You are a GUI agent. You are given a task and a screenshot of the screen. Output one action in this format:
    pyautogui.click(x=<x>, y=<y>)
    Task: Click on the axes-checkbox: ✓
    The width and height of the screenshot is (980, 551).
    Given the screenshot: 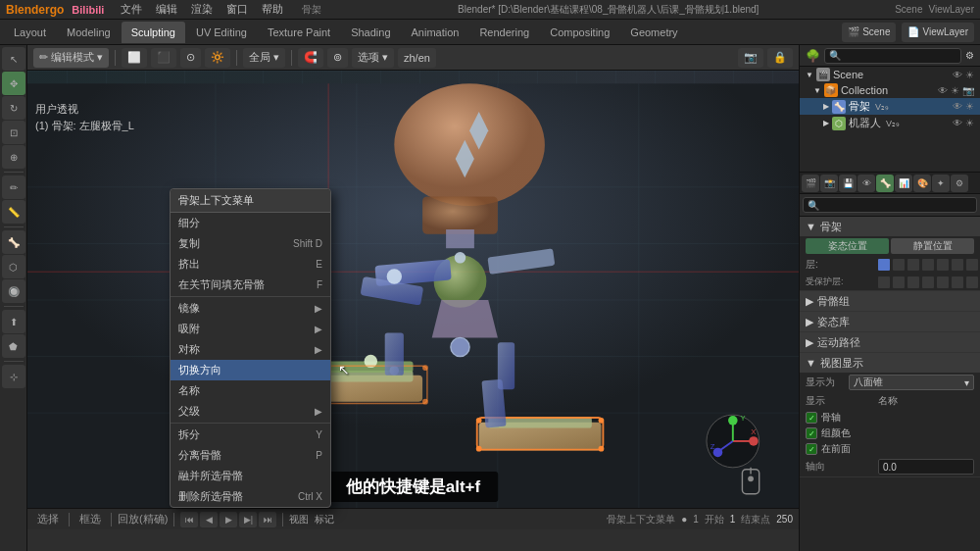 What is the action you would take?
    pyautogui.click(x=811, y=418)
    